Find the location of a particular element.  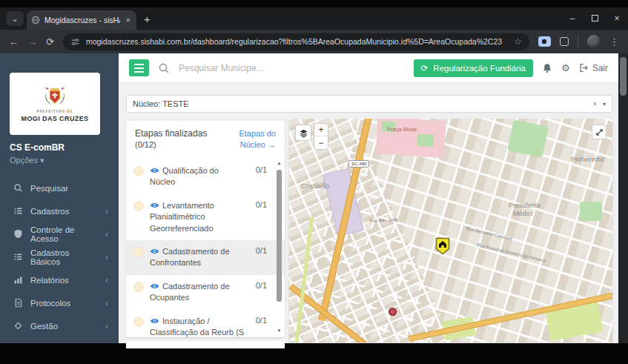

sidebar-item-gestao: Gestão ‹ is located at coordinates (59, 326).